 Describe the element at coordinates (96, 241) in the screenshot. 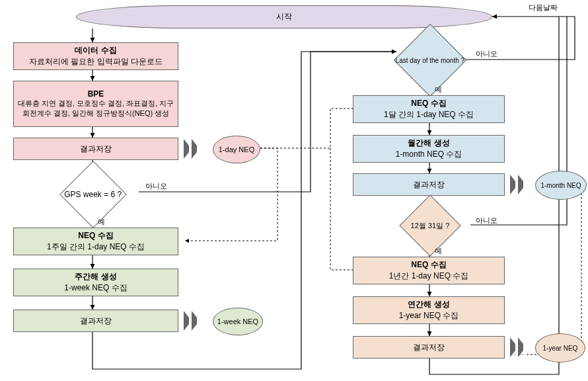

I see `neq-collect-week-box: NEQ 수집 1주일 간의 1-day NEQ 수집` at that location.